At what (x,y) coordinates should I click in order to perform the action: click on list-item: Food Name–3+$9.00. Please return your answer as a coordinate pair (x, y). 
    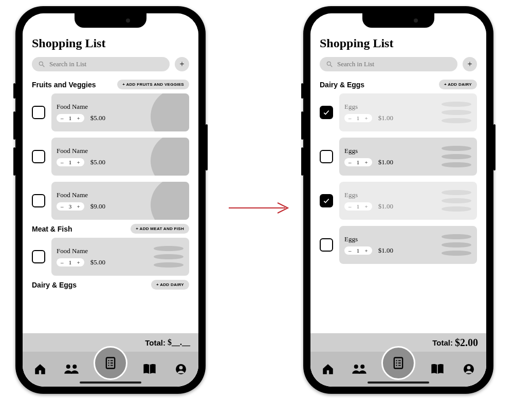
    Looking at the image, I should click on (111, 201).